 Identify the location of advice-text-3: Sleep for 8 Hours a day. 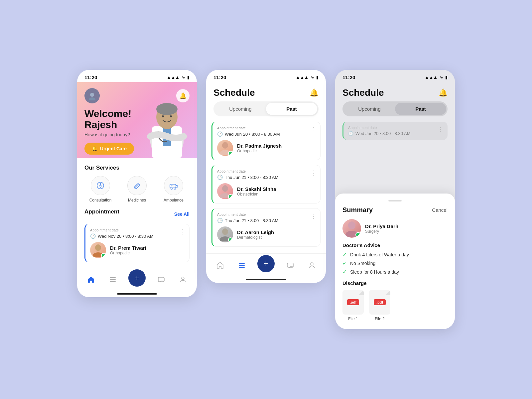
(374, 272).